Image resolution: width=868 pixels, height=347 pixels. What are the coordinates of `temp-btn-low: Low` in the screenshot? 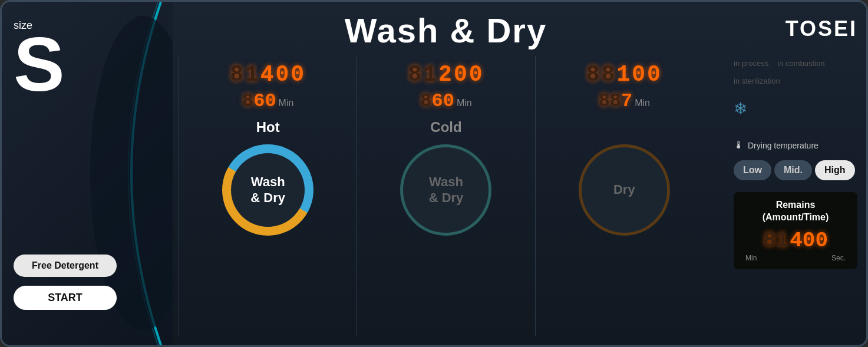 It's located at (753, 170).